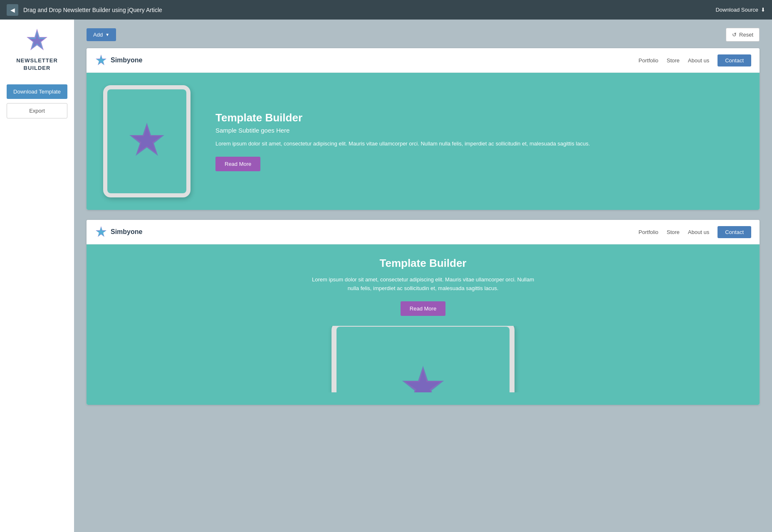 Image resolution: width=772 pixels, height=532 pixels. I want to click on toolbar: Add ▼ ↺ Reset, so click(423, 35).